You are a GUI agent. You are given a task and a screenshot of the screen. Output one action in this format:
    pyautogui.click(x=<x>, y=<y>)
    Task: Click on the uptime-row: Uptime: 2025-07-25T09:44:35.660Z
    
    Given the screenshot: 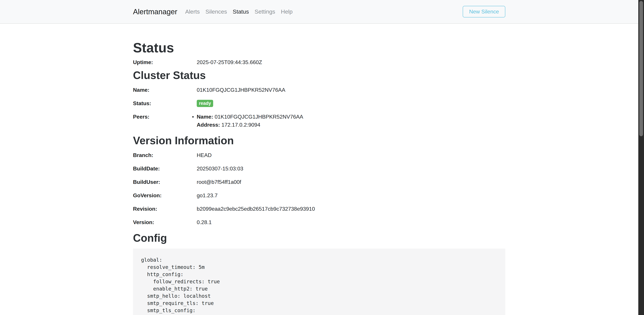 What is the action you would take?
    pyautogui.click(x=319, y=62)
    